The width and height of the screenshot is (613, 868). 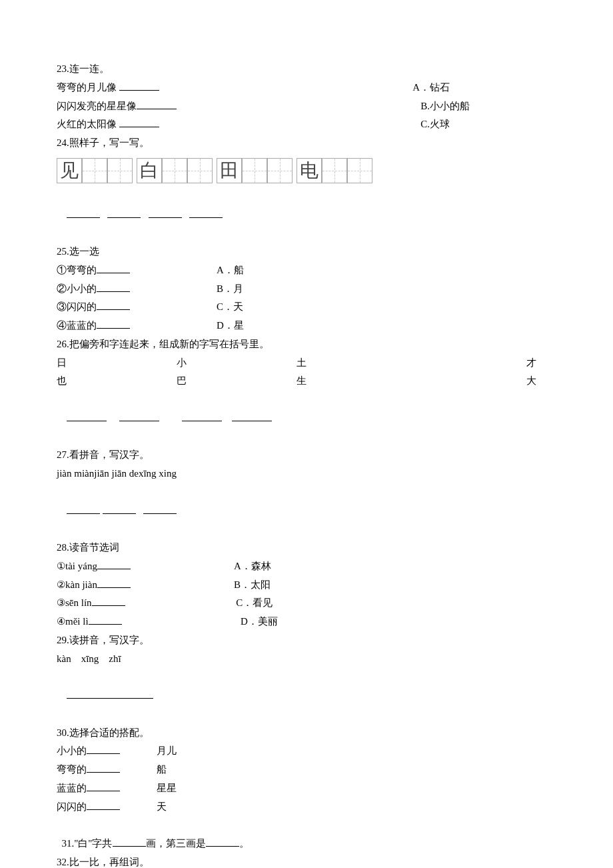 What do you see at coordinates (306, 97) in the screenshot?
I see `q23: 23.连一连。 弯弯的月儿像 A．钻石 闪闪发亮的星星像 B.小小的船 火红的太…` at bounding box center [306, 97].